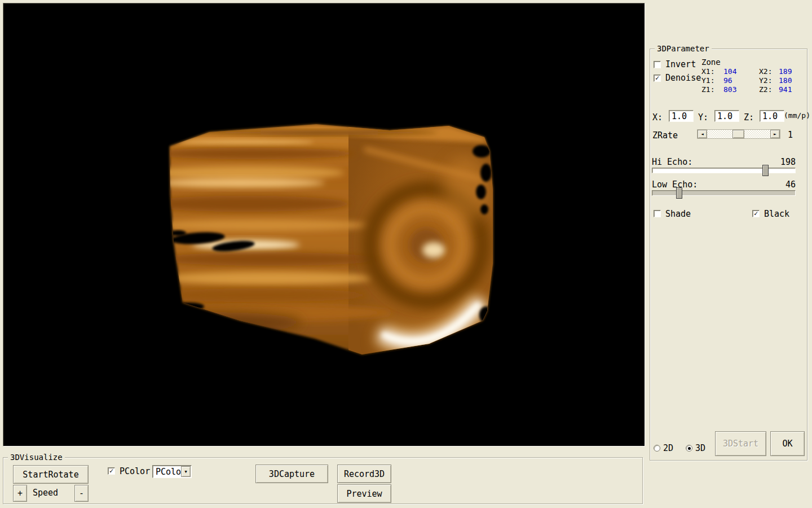  What do you see at coordinates (679, 193) in the screenshot?
I see `low-echo-slider-thumb` at bounding box center [679, 193].